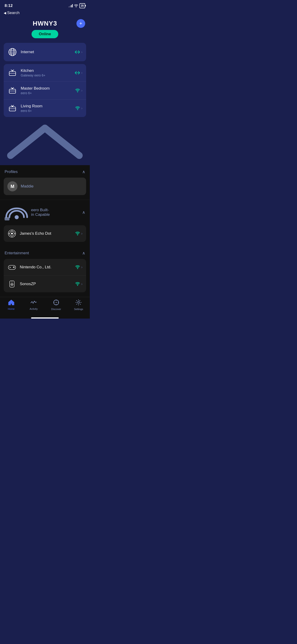 The height and width of the screenshot is (644, 297). I want to click on chevron-right-icon: ›, so click(82, 52).